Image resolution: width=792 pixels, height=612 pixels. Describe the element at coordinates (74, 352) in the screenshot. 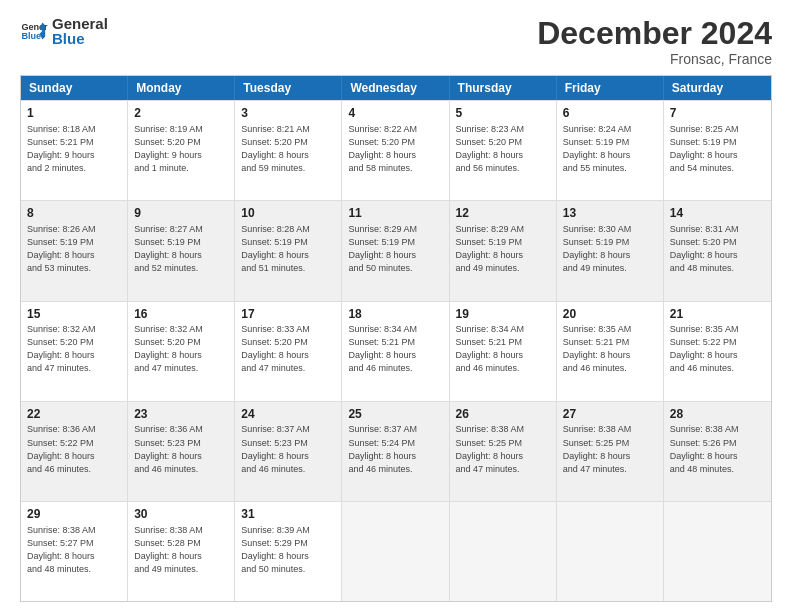

I see `calendar-cell: 15Sunrise: 8:32 AM Sunset: 5:20 PM Dayli…` at that location.